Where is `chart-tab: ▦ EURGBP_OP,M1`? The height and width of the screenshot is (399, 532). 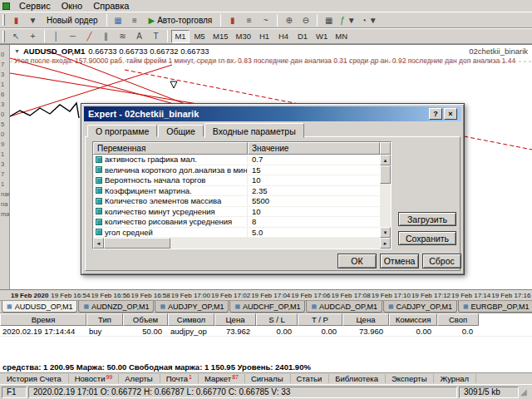
chart-tab: ▦ EURGBP_OP,M1 is located at coordinates (495, 307).